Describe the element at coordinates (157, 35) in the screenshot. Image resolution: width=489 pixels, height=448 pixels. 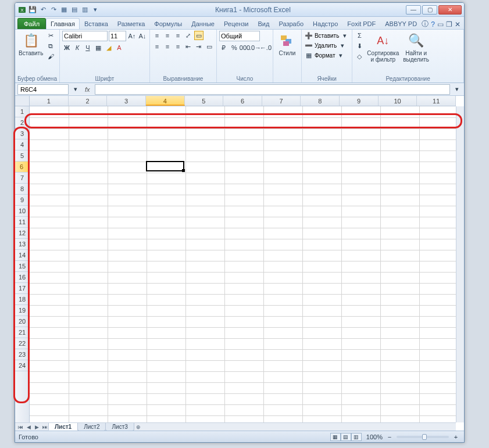
I see `align-top-icon: ≡` at that location.